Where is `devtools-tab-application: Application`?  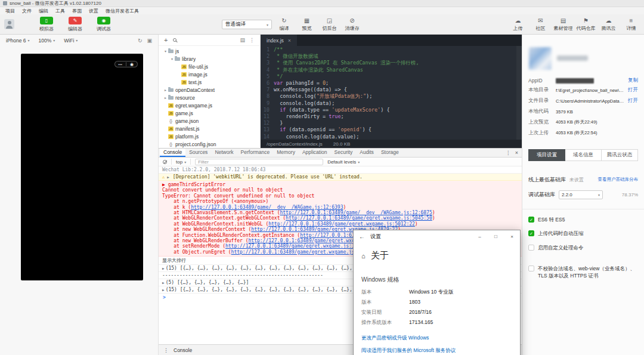
devtools-tab-application: Application is located at coordinates (315, 153).